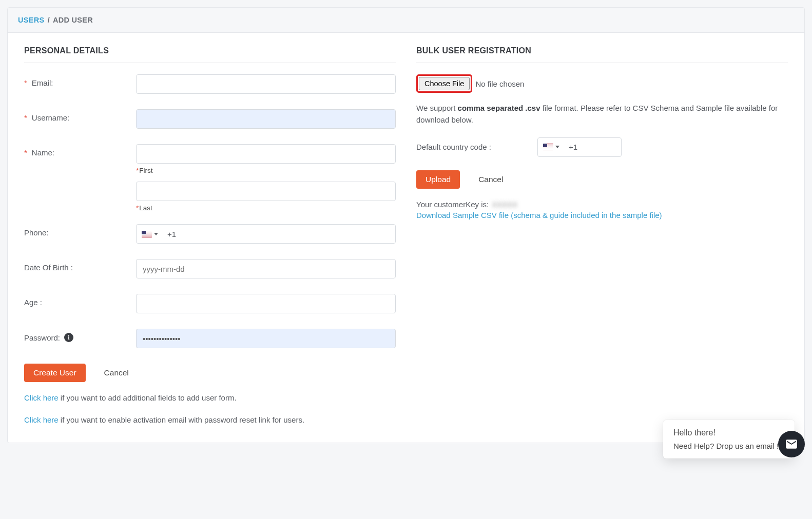 Image resolution: width=812 pixels, height=519 pixels. Describe the element at coordinates (500, 84) in the screenshot. I see `file-status: No file chosen` at that location.